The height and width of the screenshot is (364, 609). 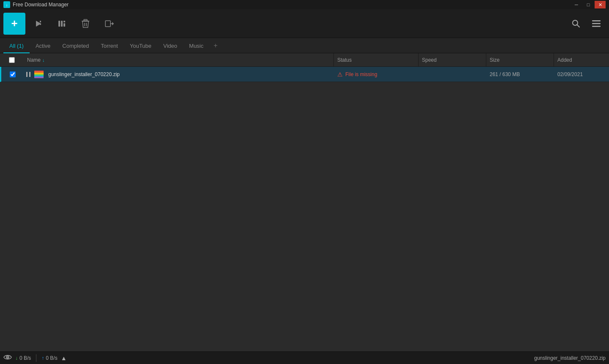 I want to click on divider, so click(x=36, y=358).